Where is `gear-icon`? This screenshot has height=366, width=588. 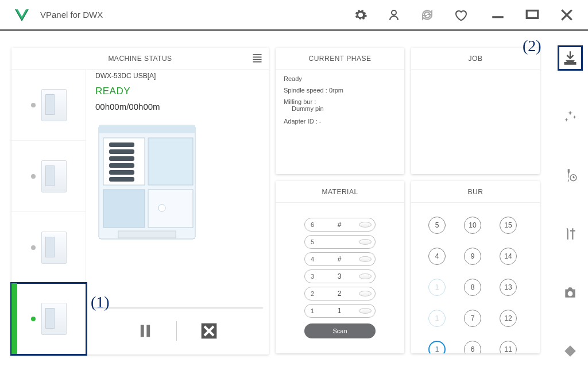
gear-icon is located at coordinates (361, 15).